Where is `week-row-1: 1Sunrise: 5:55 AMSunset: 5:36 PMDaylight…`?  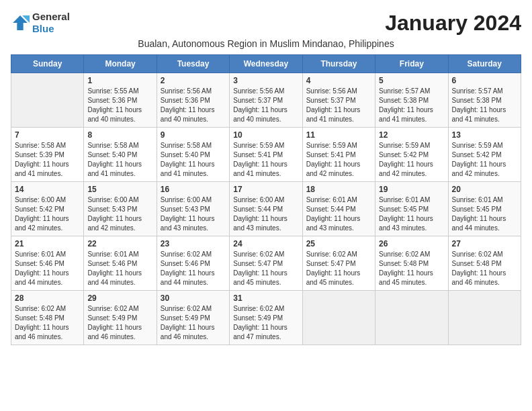 week-row-1: 1Sunrise: 5:55 AMSunset: 5:36 PMDaylight… is located at coordinates (266, 101).